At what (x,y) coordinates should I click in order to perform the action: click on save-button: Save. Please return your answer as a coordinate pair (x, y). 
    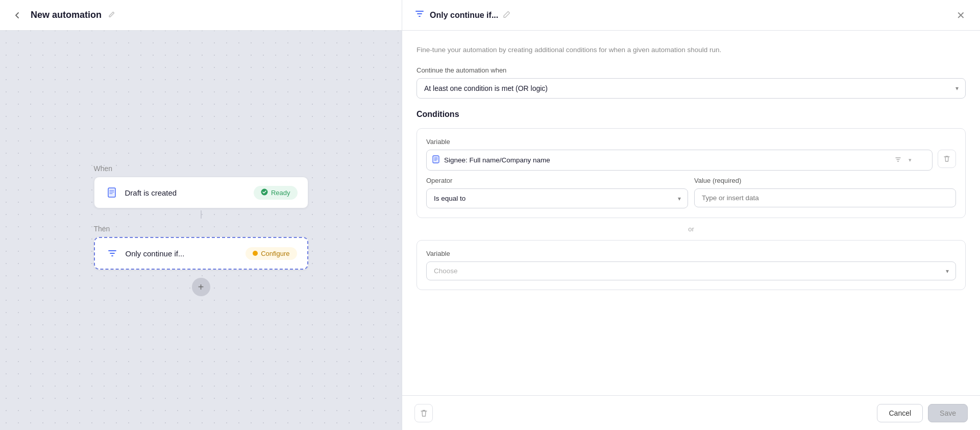
    Looking at the image, I should click on (948, 413).